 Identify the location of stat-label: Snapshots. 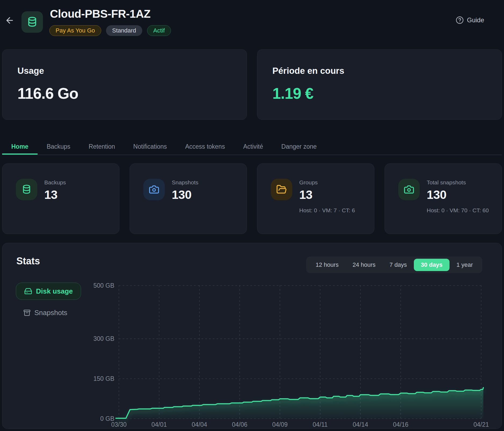
(185, 182).